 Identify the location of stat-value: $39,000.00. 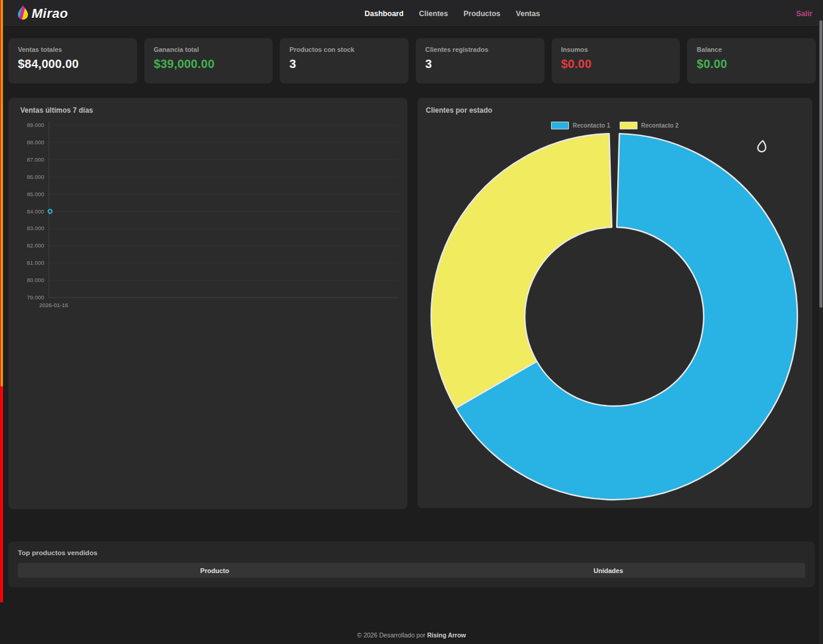
(209, 64).